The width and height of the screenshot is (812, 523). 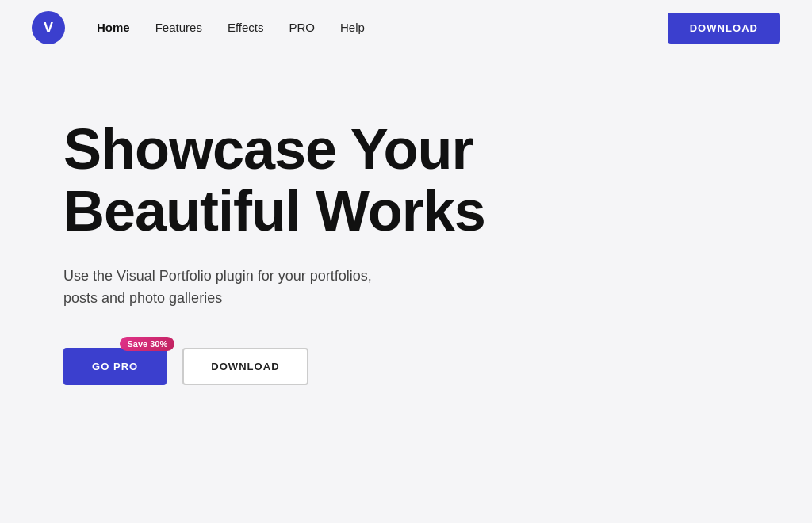 What do you see at coordinates (48, 28) in the screenshot?
I see `logo: V` at bounding box center [48, 28].